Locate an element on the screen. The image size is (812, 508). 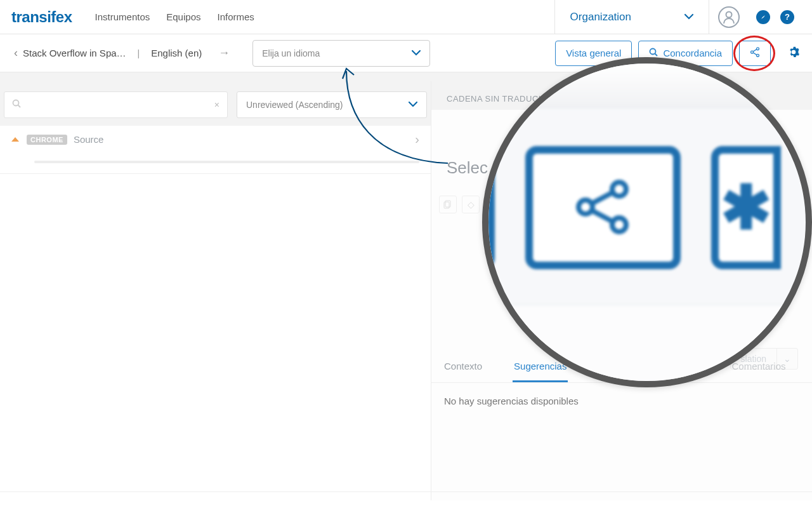
breadcrumb-back: ‹ Stack Overflow in Spa… is located at coordinates (70, 53).